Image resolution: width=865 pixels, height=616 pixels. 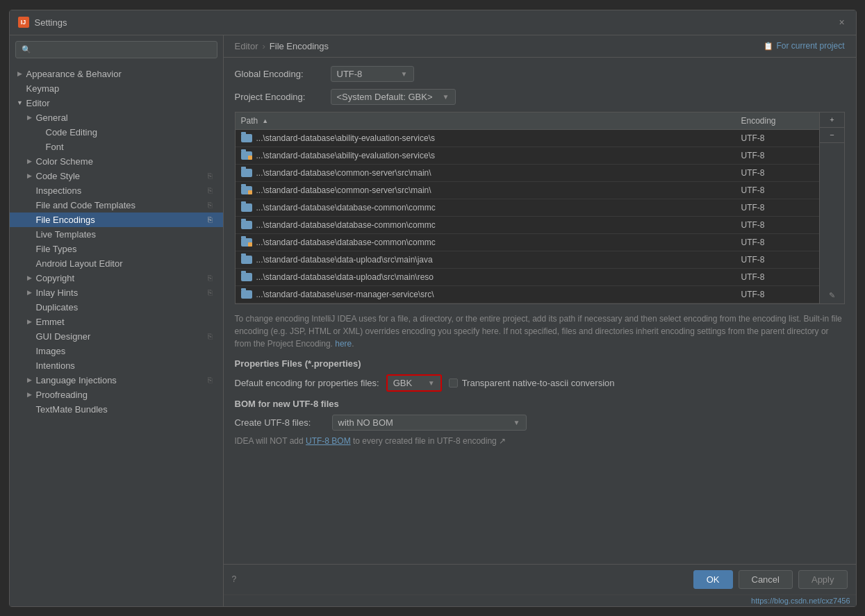 I want to click on sidebar-item-duplicates: ▶ Duplicates, so click(x=117, y=307).